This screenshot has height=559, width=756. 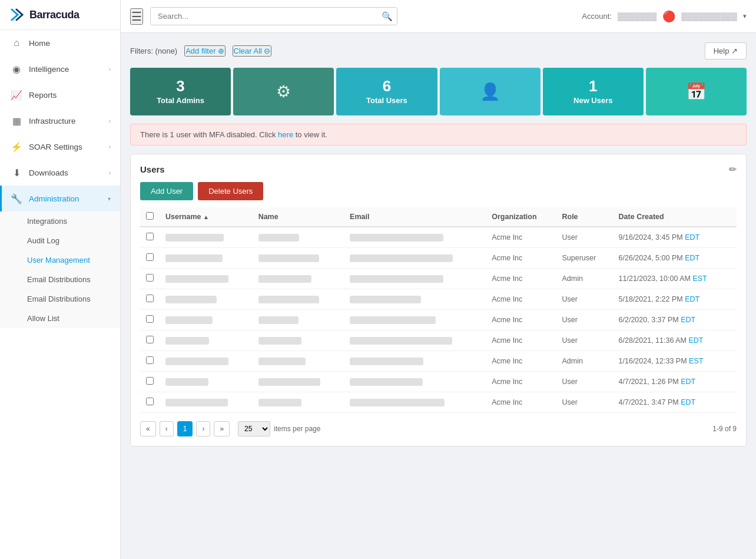 What do you see at coordinates (438, 340) in the screenshot?
I see `table-row: Acme Inc User 6/28/2021, 11:36 AM EDT` at bounding box center [438, 340].